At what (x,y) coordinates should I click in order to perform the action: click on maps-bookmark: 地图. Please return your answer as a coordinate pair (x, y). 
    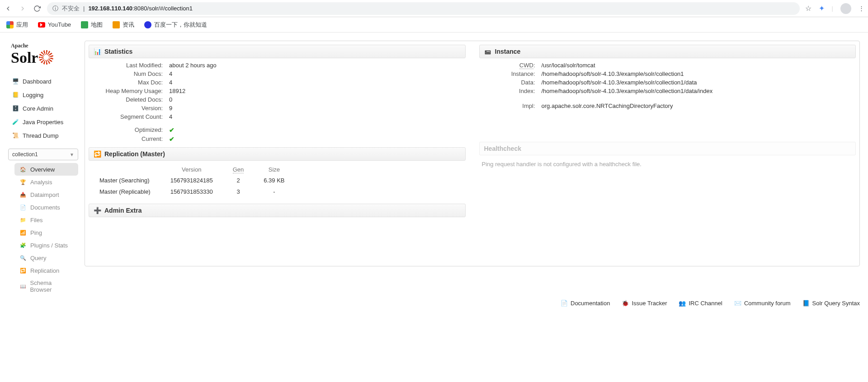
    Looking at the image, I should click on (92, 25).